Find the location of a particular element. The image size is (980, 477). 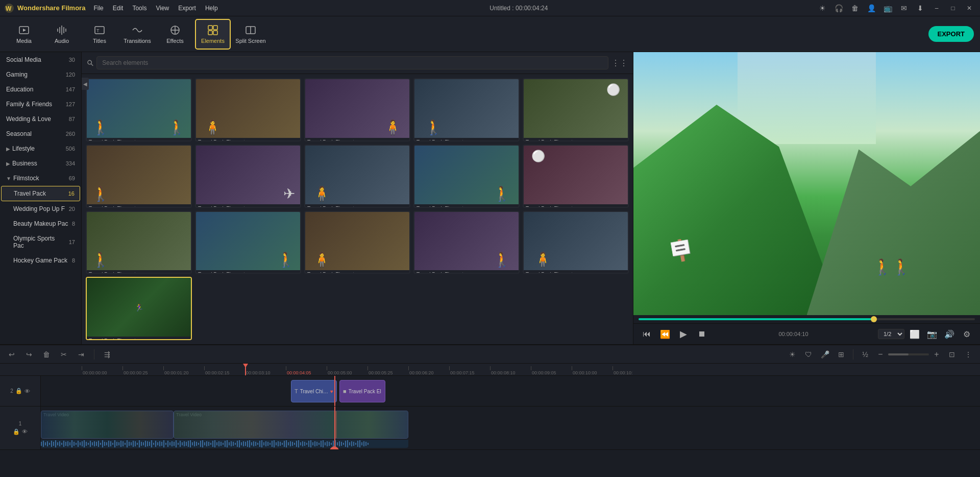

zoom-slider is located at coordinates (909, 354).